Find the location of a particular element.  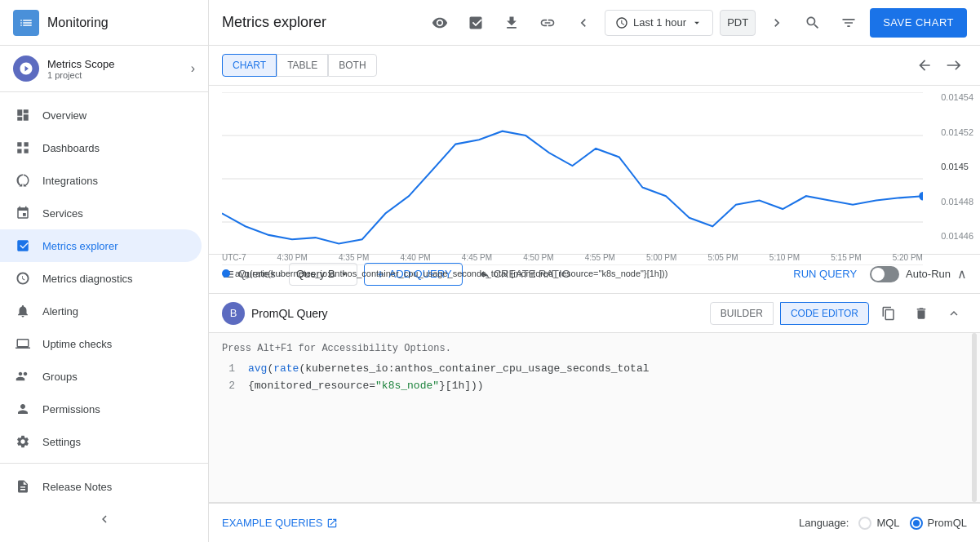

scope-subtitle: 1 project is located at coordinates (119, 75).